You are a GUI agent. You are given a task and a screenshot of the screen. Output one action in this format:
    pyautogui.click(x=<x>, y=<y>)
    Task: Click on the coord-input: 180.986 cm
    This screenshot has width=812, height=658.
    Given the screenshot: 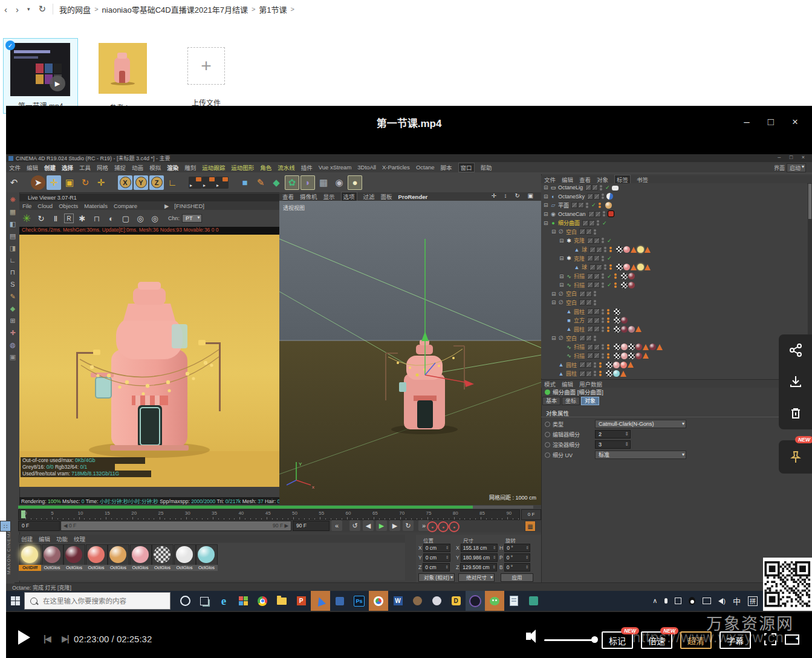 What is the action you would take?
    pyautogui.click(x=479, y=558)
    